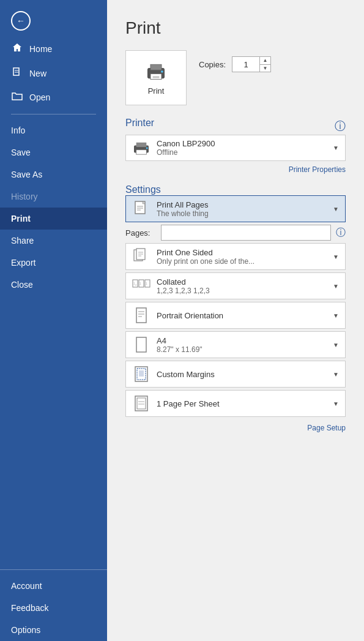 This screenshot has width=364, height=641. I want to click on sidebar-item-save-as: Save As, so click(54, 174).